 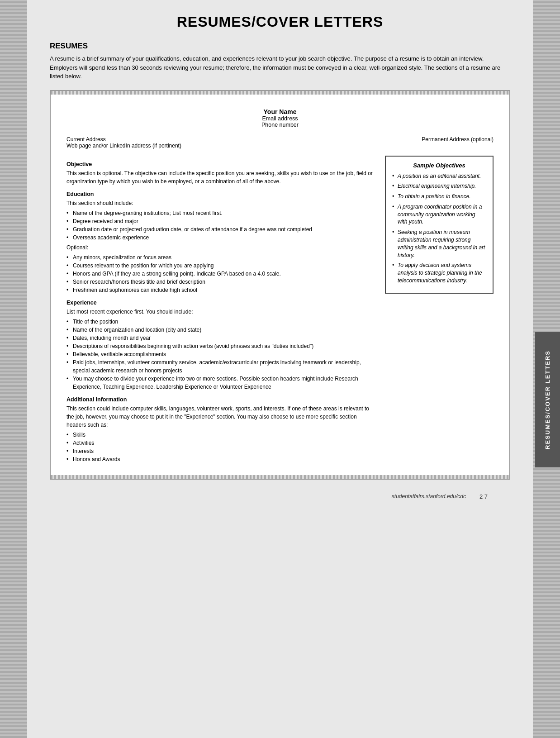 I want to click on sample-objective-item: Electrical engineering internship., so click(x=439, y=186).